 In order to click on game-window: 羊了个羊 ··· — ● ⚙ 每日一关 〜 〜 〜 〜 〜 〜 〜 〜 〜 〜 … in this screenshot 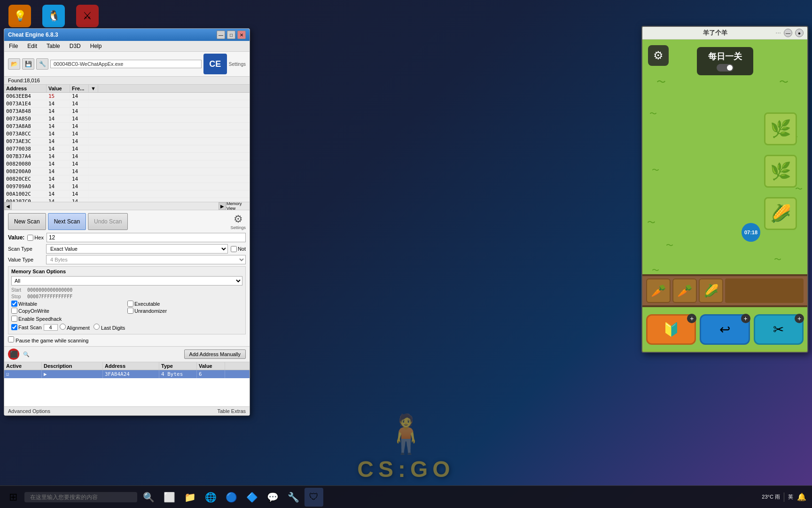, I will do `click(725, 189)`.